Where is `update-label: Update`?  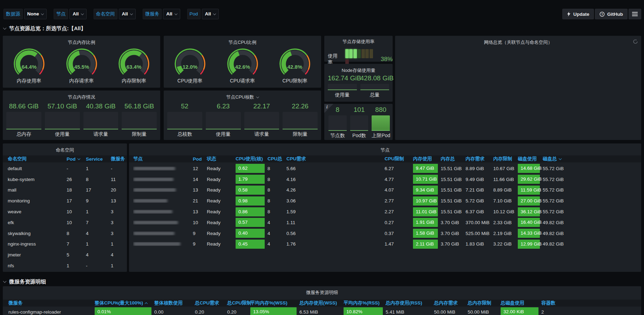 update-label: Update is located at coordinates (581, 14).